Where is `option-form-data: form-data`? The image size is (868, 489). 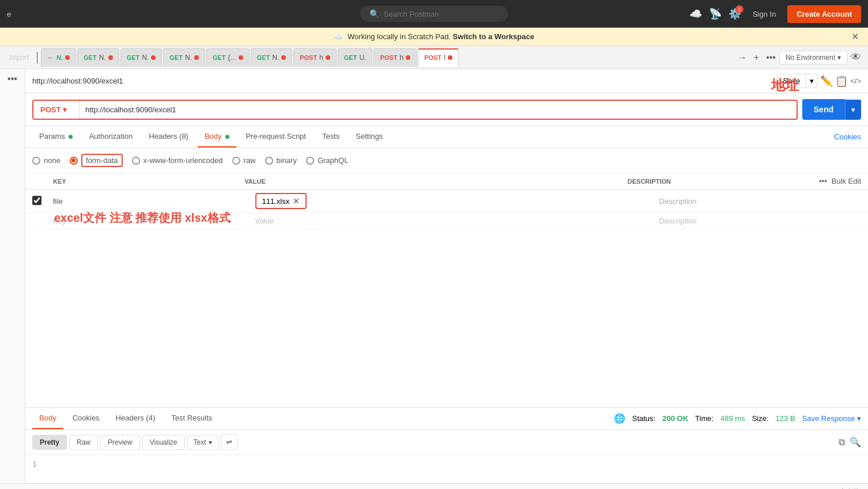
option-form-data: form-data is located at coordinates (96, 160).